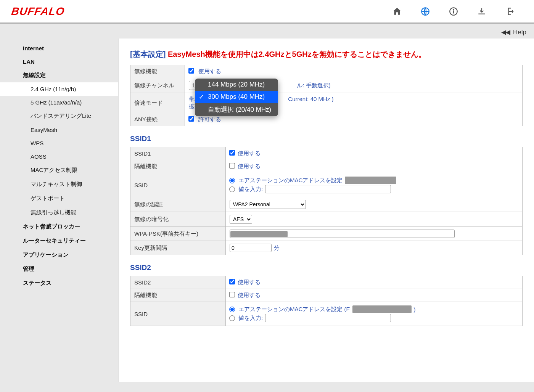  What do you see at coordinates (291, 181) in the screenshot?
I see `ssid1-mac-text: エアステーションのMACアドレスを設定` at bounding box center [291, 181].